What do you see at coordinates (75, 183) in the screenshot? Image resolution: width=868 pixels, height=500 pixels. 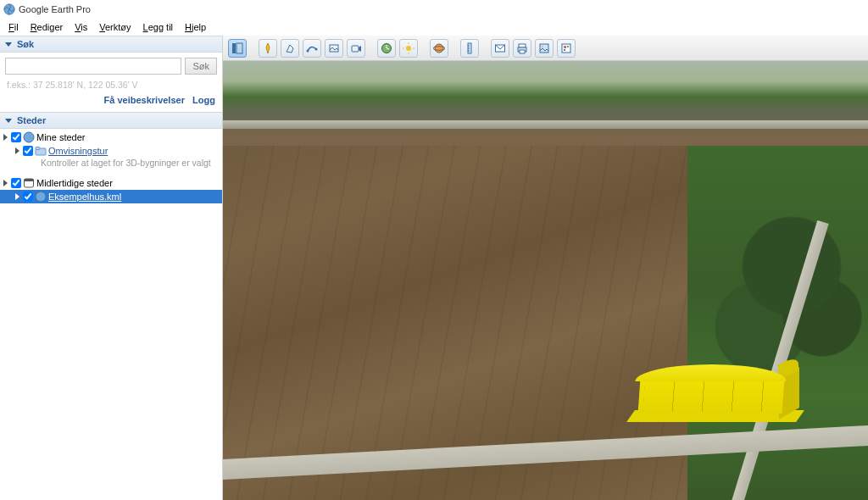 I see `temp-label: Midlertidige steder` at bounding box center [75, 183].